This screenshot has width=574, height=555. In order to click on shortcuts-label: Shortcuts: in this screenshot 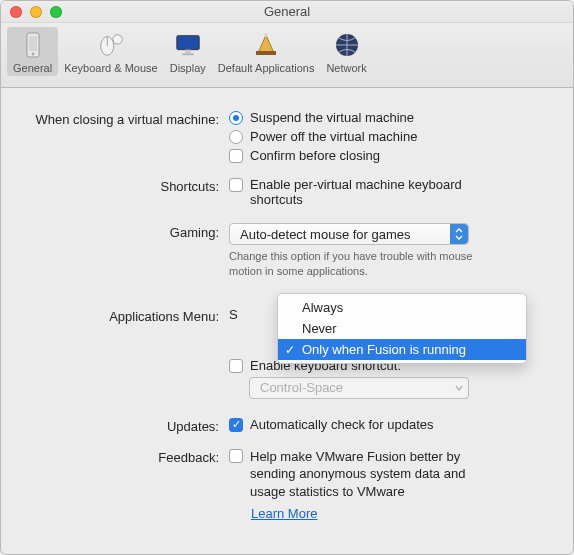, I will do `click(129, 186)`.